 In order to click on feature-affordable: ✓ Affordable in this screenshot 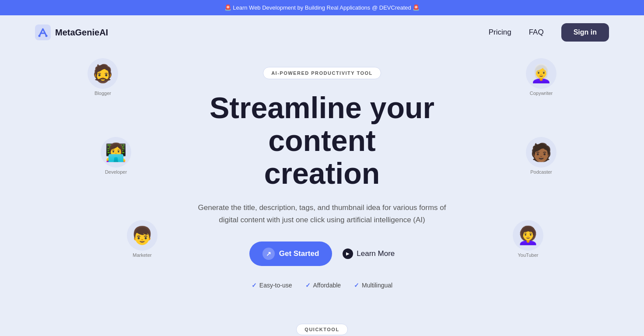, I will do `click(323, 285)`.